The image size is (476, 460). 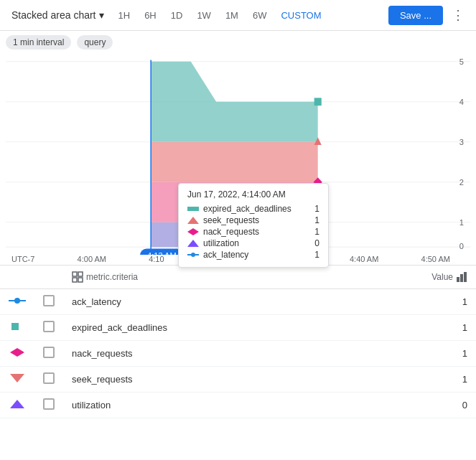 I want to click on time-btn-1d: 1D, so click(x=177, y=16).